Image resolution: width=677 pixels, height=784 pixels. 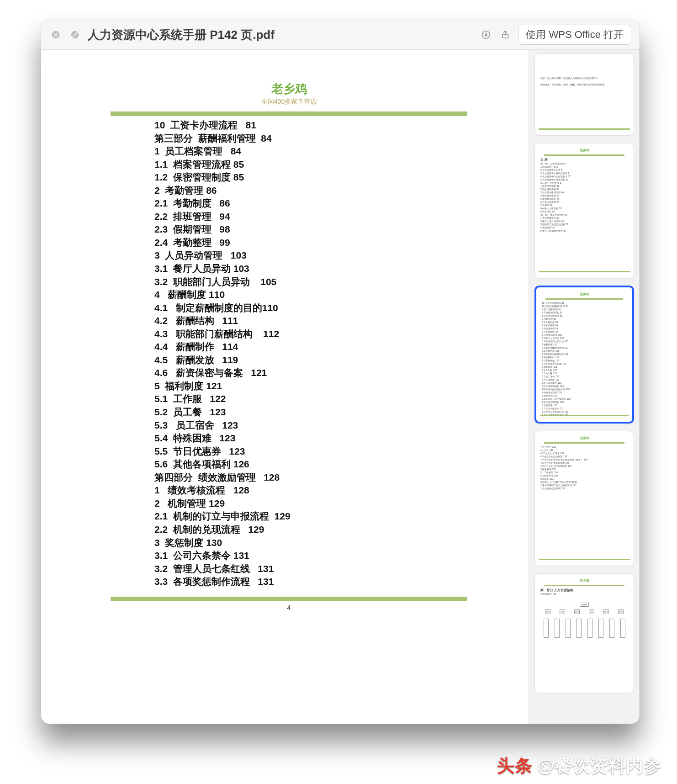 I want to click on toc-line: 1.1 档案管理流程 85, so click(x=334, y=164).